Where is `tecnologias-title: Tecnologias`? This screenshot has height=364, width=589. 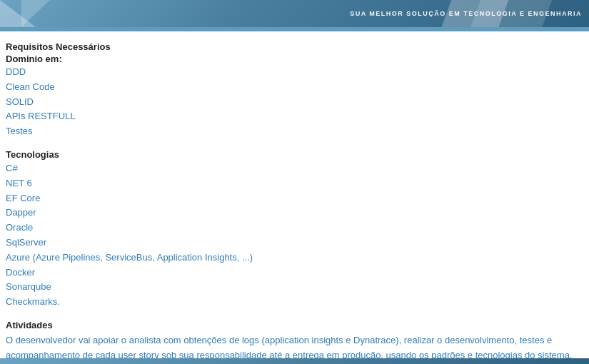 tecnologias-title: Tecnologias is located at coordinates (294, 154).